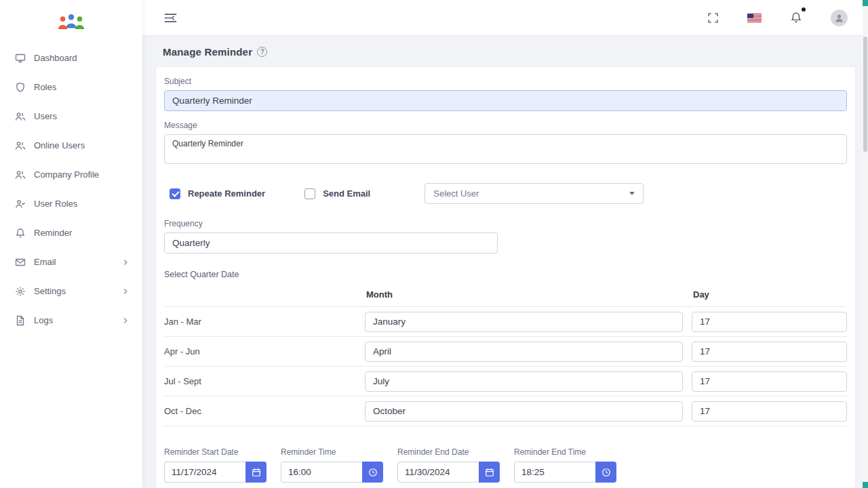  I want to click on month-column-header: Month, so click(528, 294).